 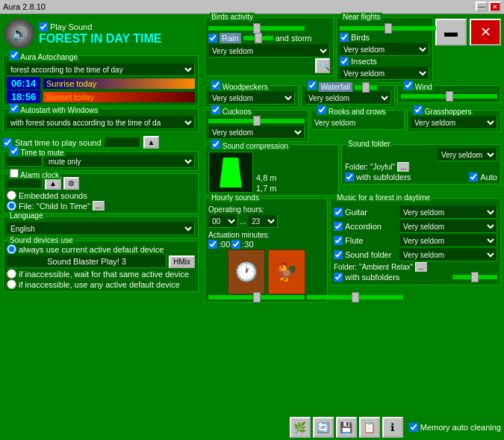 What do you see at coordinates (344, 37) in the screenshot?
I see `birds-nf-checkbox` at bounding box center [344, 37].